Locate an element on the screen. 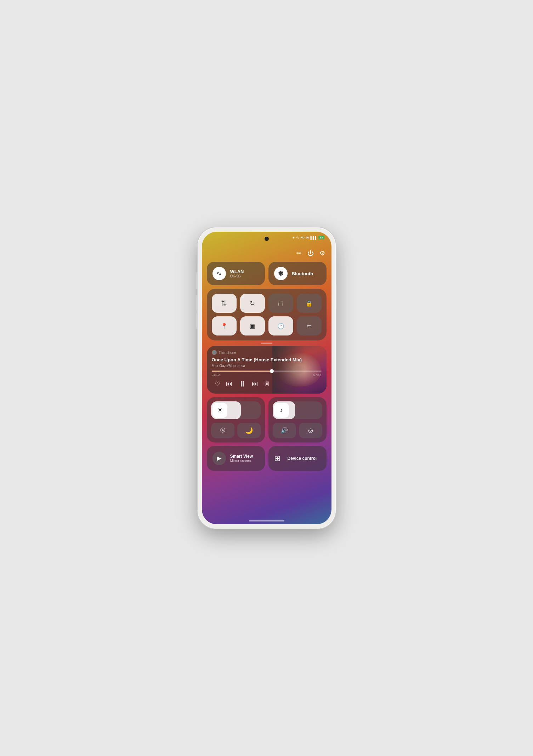 The image size is (533, 756). bottom-tiles-row: ▶ Smart View Mirror screen ⊞ Device cont… is located at coordinates (267, 458).